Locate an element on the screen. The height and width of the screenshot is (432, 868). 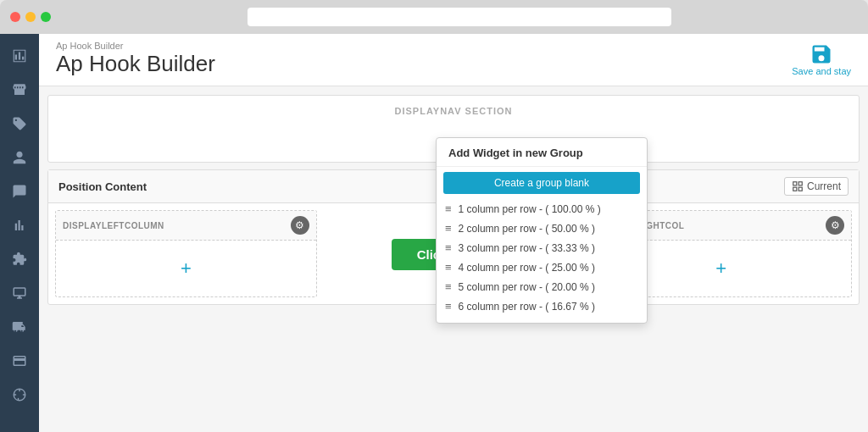
left-column-gear-button: ⚙ is located at coordinates (300, 225).